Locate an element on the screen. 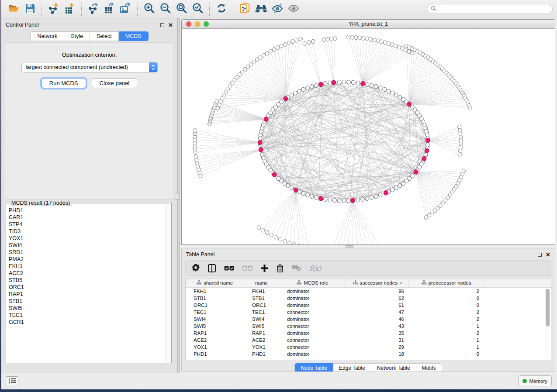  unselect-all-columns-icon is located at coordinates (247, 268).